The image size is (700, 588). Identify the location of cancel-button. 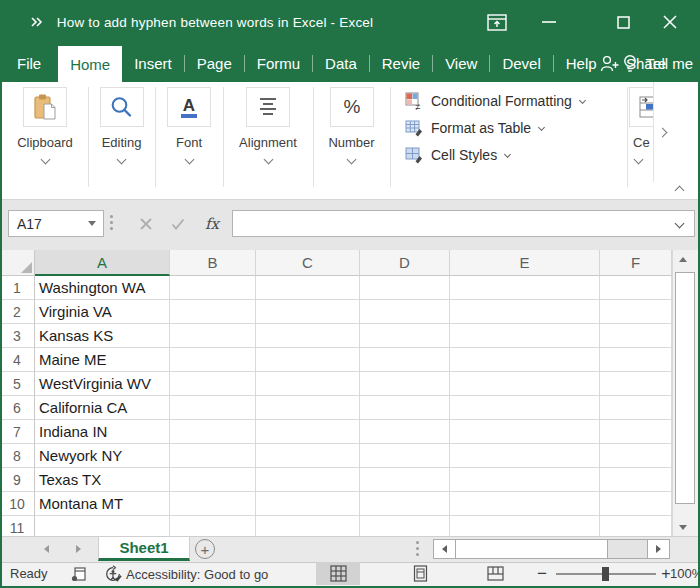
(146, 224).